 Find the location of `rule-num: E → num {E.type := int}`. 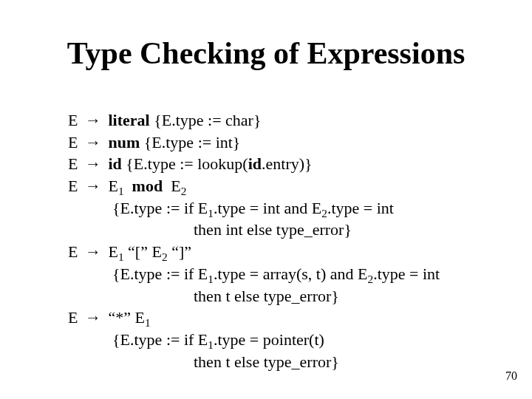

rule-num: E → num {E.type := int} is located at coordinates (275, 143).